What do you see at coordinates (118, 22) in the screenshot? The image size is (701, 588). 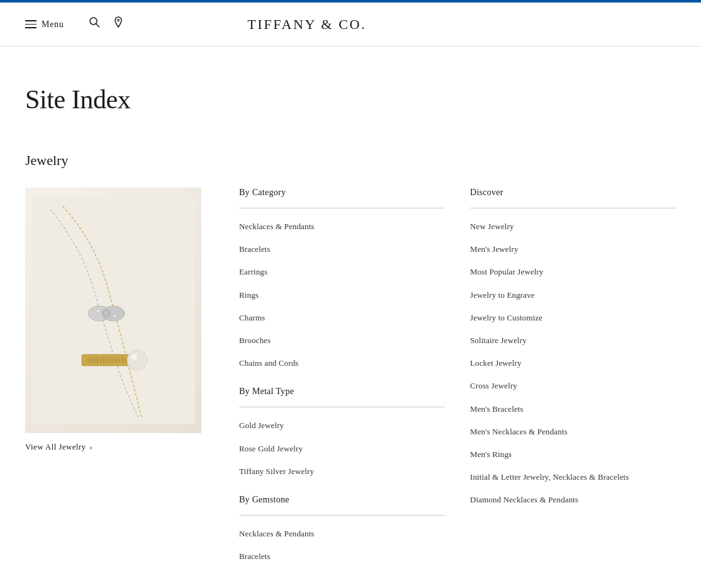 I see `location-button` at bounding box center [118, 22].